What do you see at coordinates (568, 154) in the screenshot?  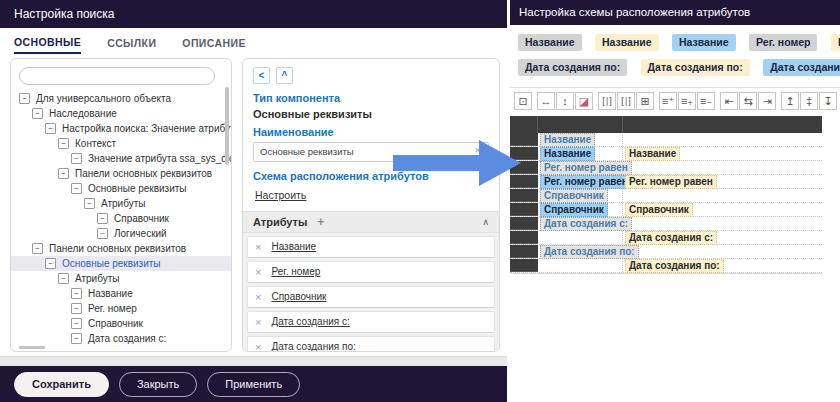 I see `grid-chip-selected: Название` at bounding box center [568, 154].